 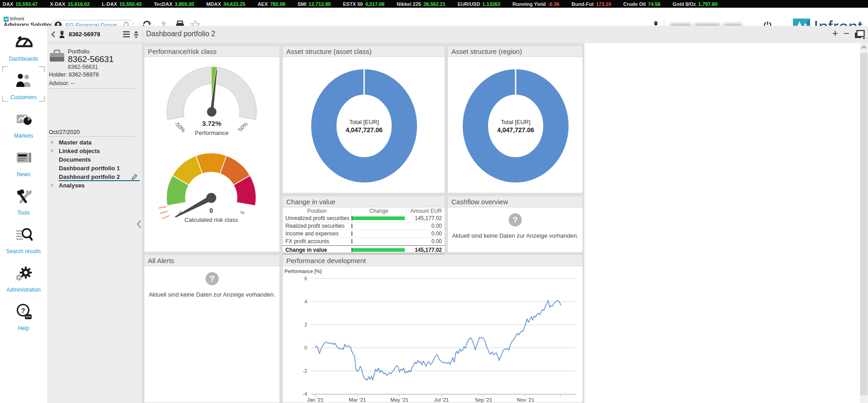 I want to click on sidebar-item-help: ?Help, so click(x=24, y=314).